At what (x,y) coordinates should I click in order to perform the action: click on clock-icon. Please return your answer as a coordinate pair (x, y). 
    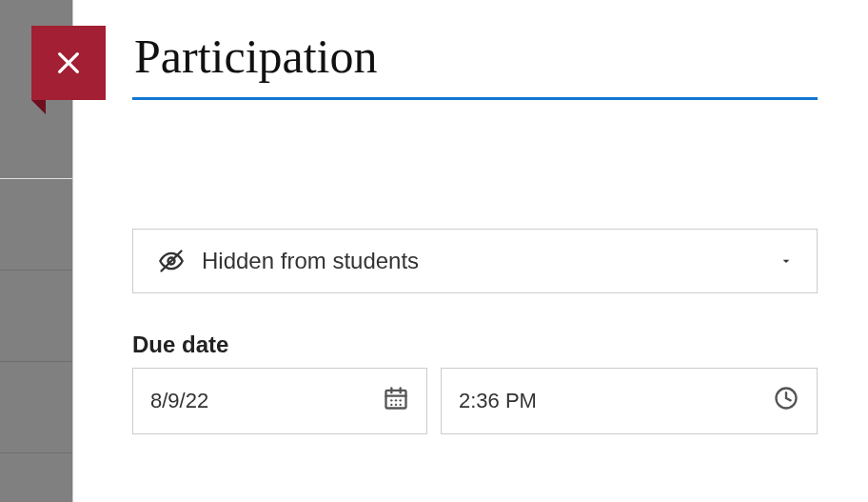
    Looking at the image, I should click on (786, 401).